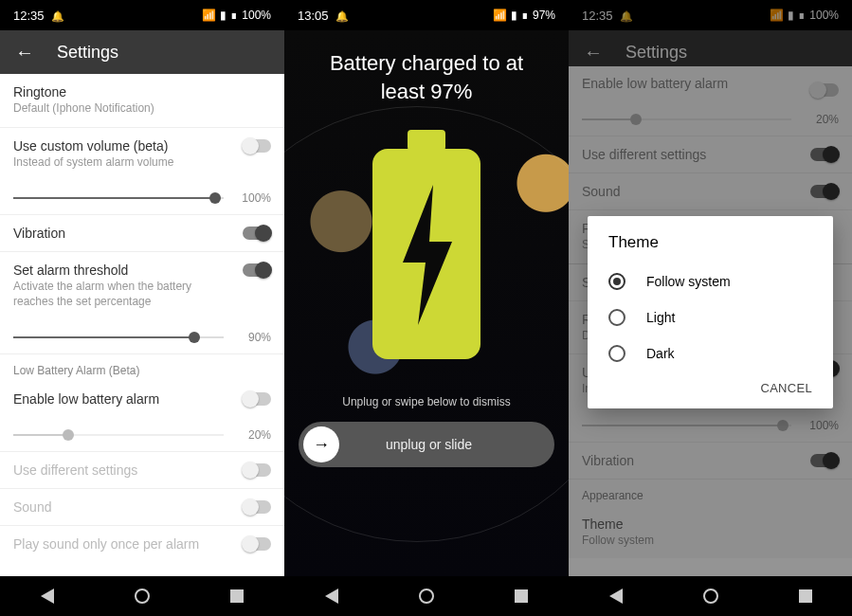 The width and height of the screenshot is (852, 616). Describe the element at coordinates (524, 15) in the screenshot. I see `status-right: 📶 ▮ ∎ 97%` at that location.